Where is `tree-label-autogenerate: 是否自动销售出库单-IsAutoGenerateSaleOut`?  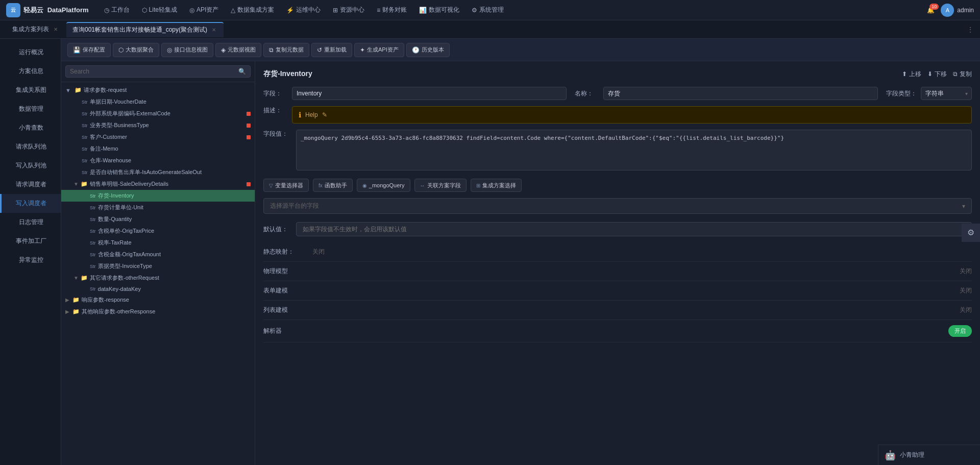 tree-label-autogenerate: 是否自动销售出库单-IsAutoGenerateSaleOut is located at coordinates (170, 173).